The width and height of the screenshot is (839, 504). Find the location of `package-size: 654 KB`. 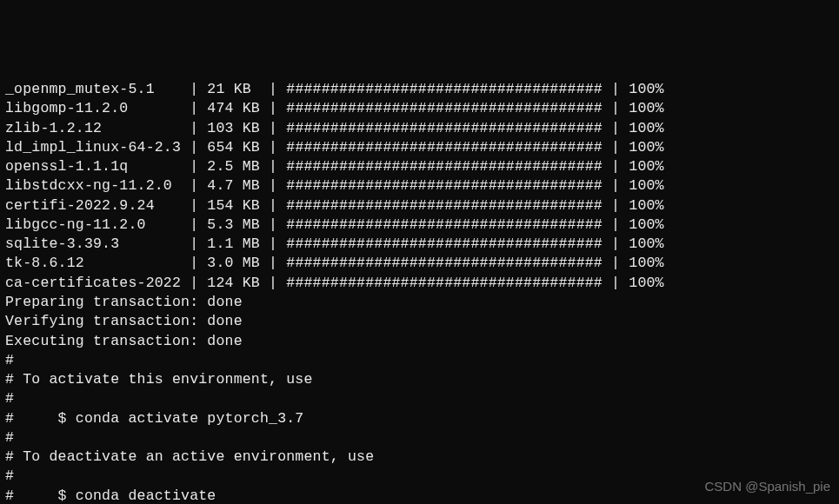

package-size: 654 KB is located at coordinates (233, 148).